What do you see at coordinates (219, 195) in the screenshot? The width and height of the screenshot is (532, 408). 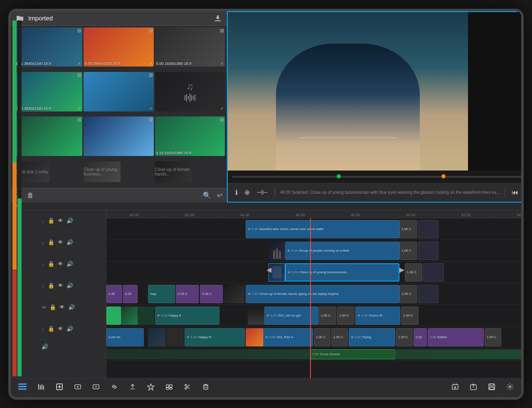 I see `sort-button: ≡ᵃ` at bounding box center [219, 195].